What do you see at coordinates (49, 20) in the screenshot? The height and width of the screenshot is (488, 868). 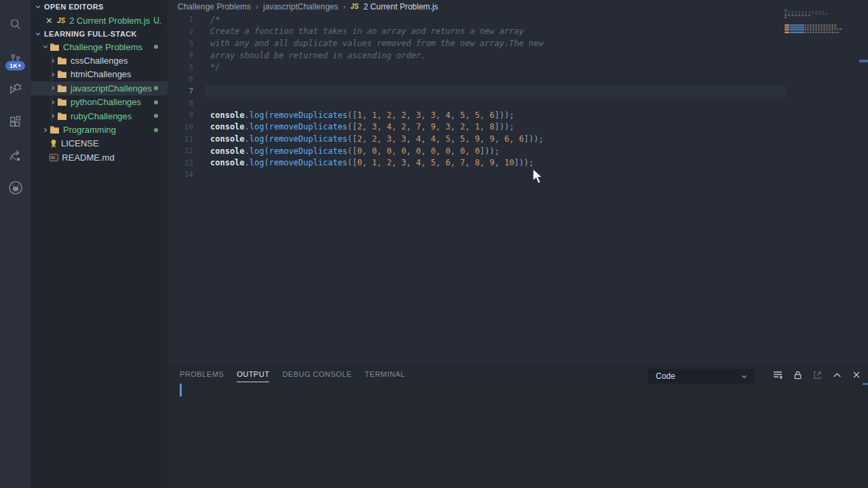 I see `close-icon: ✕` at bounding box center [49, 20].